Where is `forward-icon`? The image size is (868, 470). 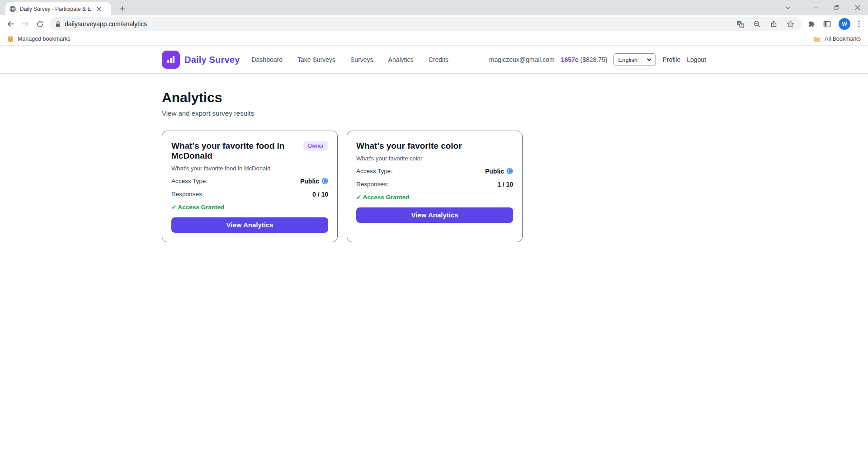
forward-icon is located at coordinates (25, 24).